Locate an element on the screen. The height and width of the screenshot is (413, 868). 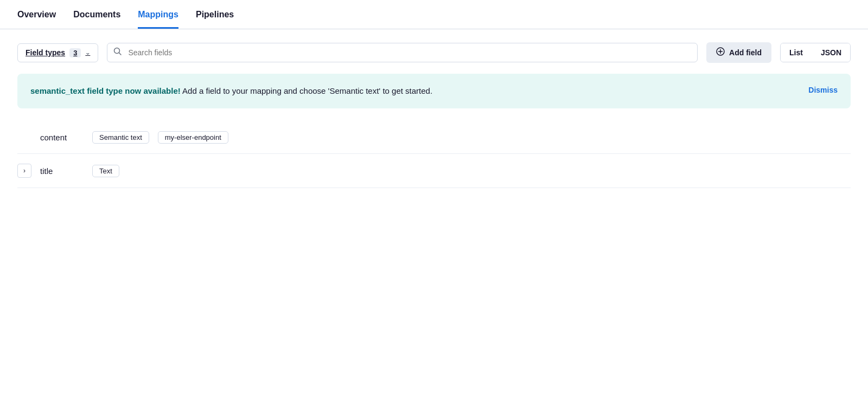
tab-mappings: Mappings is located at coordinates (158, 20).